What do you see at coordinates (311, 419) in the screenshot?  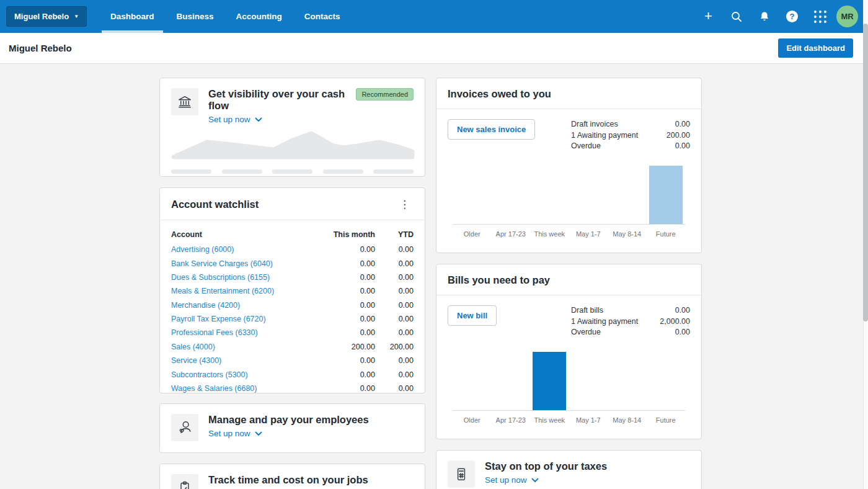 I see `employees-title: Manage and pay your employees` at bounding box center [311, 419].